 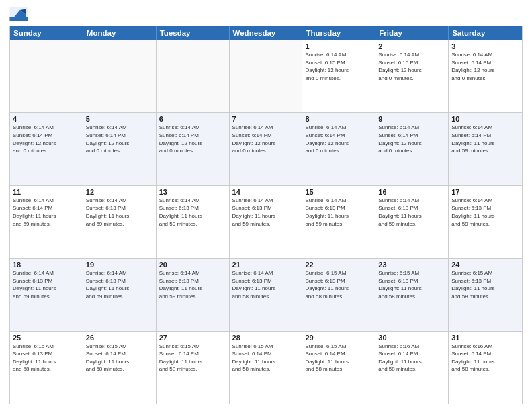 What do you see at coordinates (485, 294) in the screenshot?
I see `cal-cell: 24Sunrise: 6:15 AM Sunset: 6:13 PM Dayli…` at bounding box center [485, 294].